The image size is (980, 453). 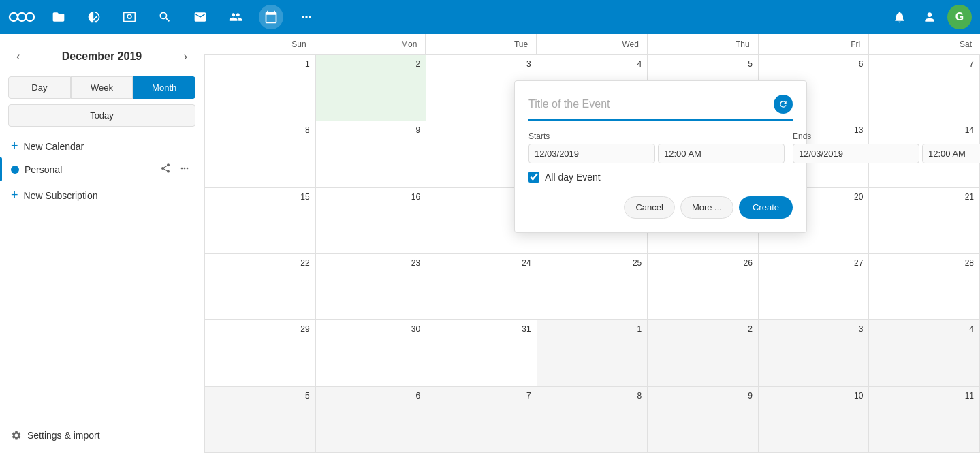 I want to click on nav-more-icon, so click(x=306, y=17).